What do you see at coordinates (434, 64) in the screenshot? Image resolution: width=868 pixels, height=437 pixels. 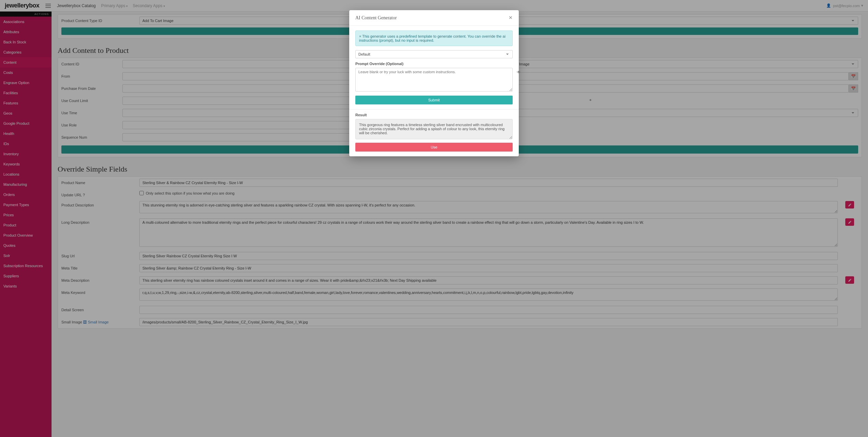 I see `prompt-override-label: Prompt Override (Optional)` at bounding box center [434, 64].